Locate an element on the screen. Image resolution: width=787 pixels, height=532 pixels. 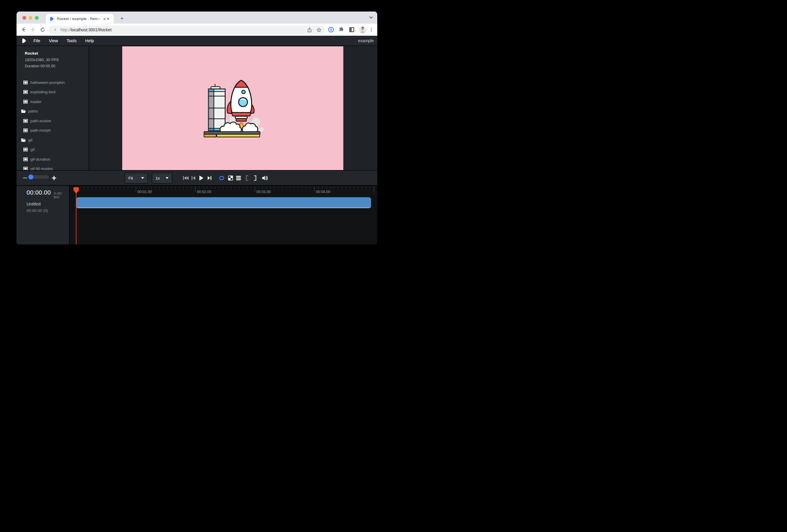
site-info-icon is located at coordinates (55, 30).